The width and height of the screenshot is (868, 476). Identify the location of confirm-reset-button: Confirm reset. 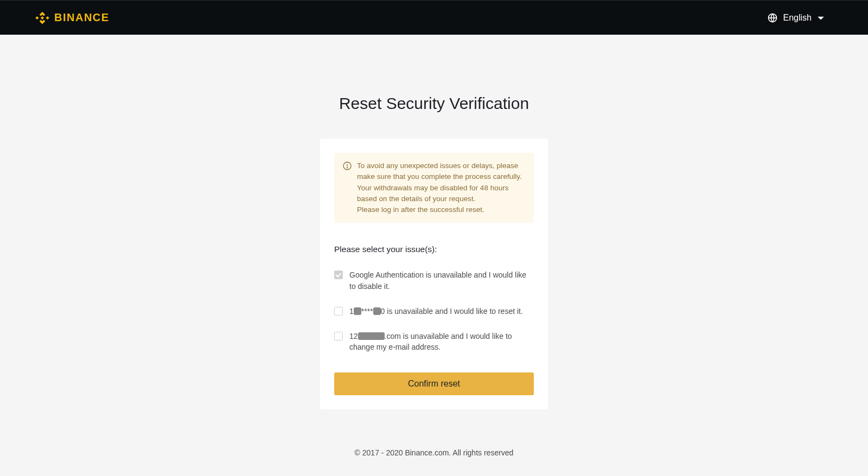
(434, 384).